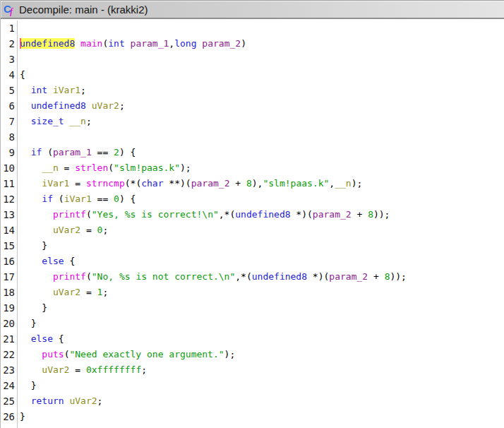  Describe the element at coordinates (185, 44) in the screenshot. I see `code-token: long` at that location.